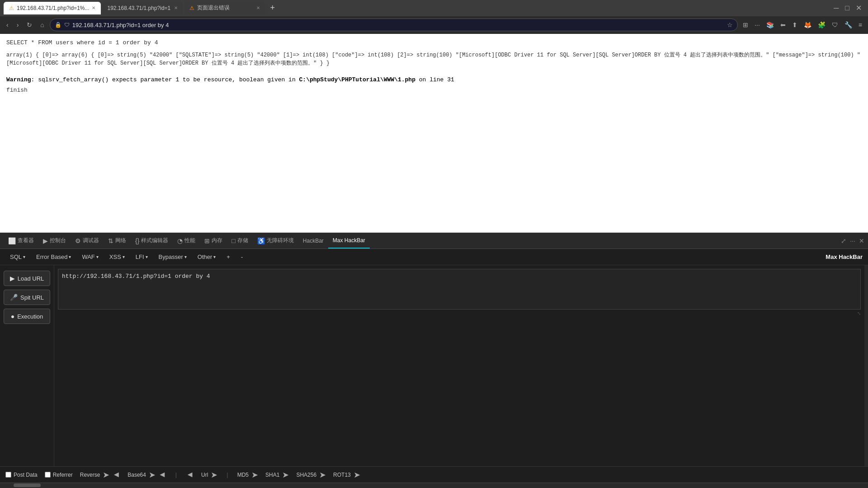  Describe the element at coordinates (357, 475) in the screenshot. I see `rot13-btn: ➤` at that location.